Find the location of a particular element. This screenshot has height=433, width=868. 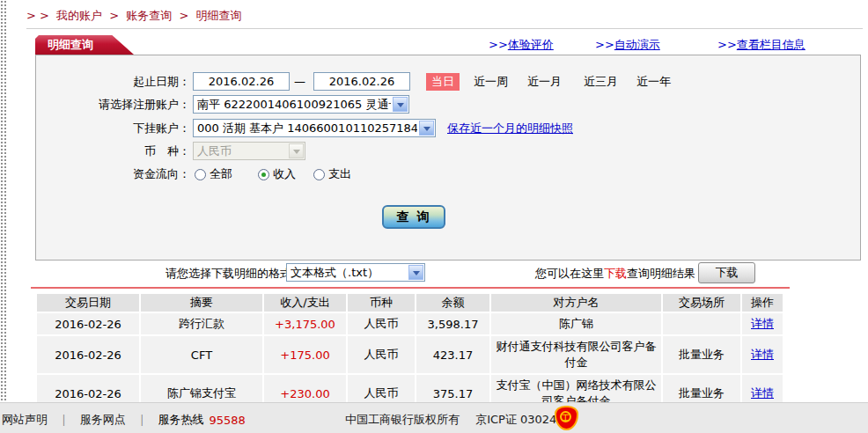

download-hint: 您可以在这里下载查询明细结果 is located at coordinates (615, 274).